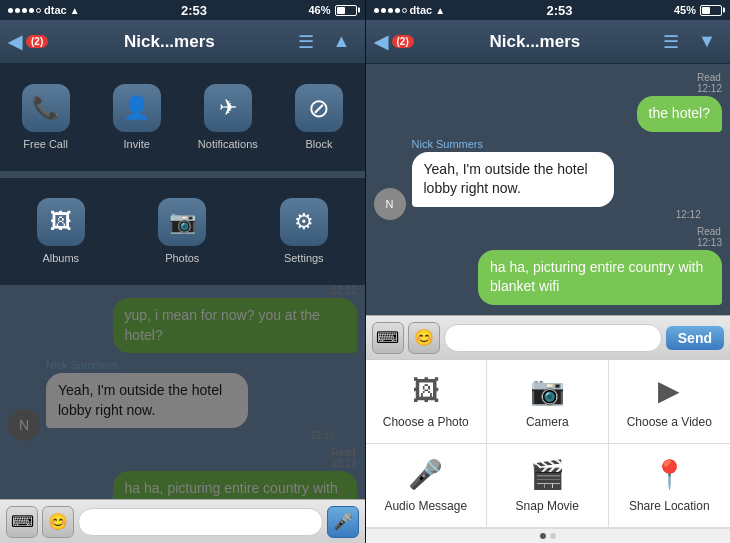  I want to click on right-menu-button: ☰, so click(671, 42).